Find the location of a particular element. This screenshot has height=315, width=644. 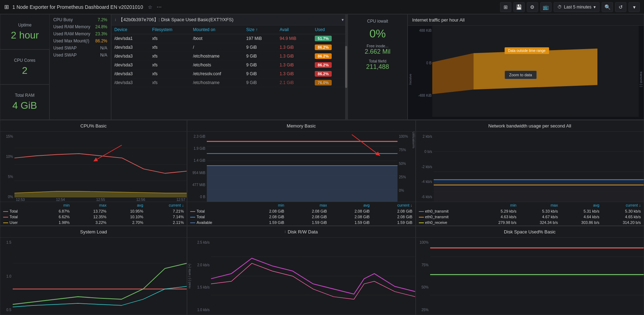

cpu-busy-row-3: Used RAM Memory 23.3% is located at coordinates (80, 34).